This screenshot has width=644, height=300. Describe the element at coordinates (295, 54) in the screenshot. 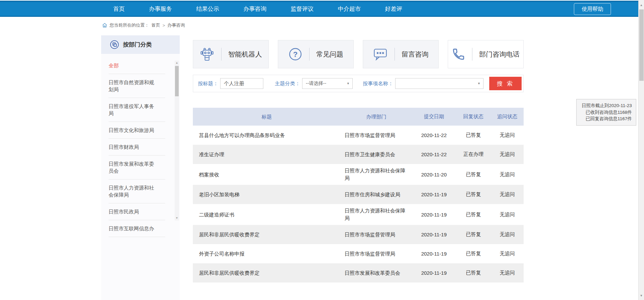

I see `question-icon: ?` at that location.